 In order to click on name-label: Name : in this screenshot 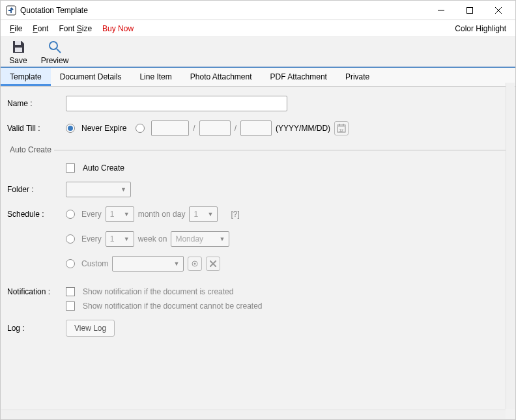, I will do `click(36, 104)`.